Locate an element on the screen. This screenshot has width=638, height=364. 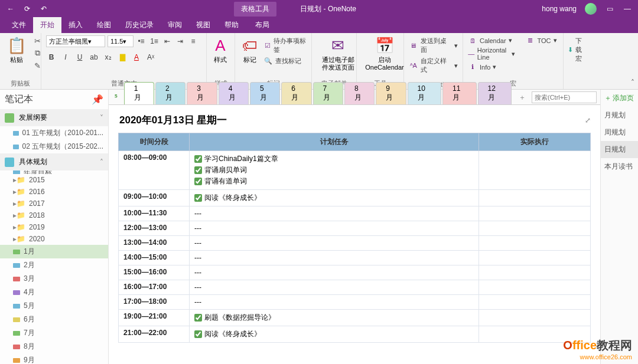
bold-icon: B is located at coordinates (51, 57).